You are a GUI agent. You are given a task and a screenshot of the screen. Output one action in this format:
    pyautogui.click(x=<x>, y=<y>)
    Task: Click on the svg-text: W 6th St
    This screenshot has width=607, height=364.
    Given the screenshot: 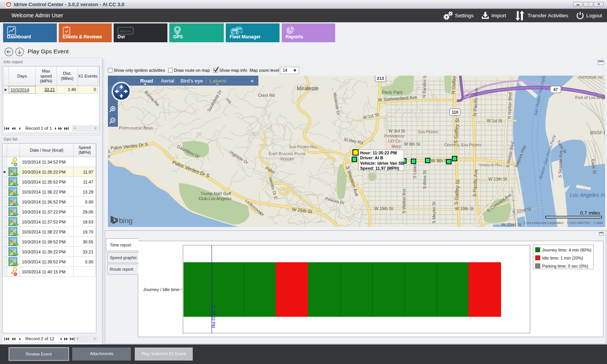 What is the action you would take?
    pyautogui.click(x=412, y=144)
    